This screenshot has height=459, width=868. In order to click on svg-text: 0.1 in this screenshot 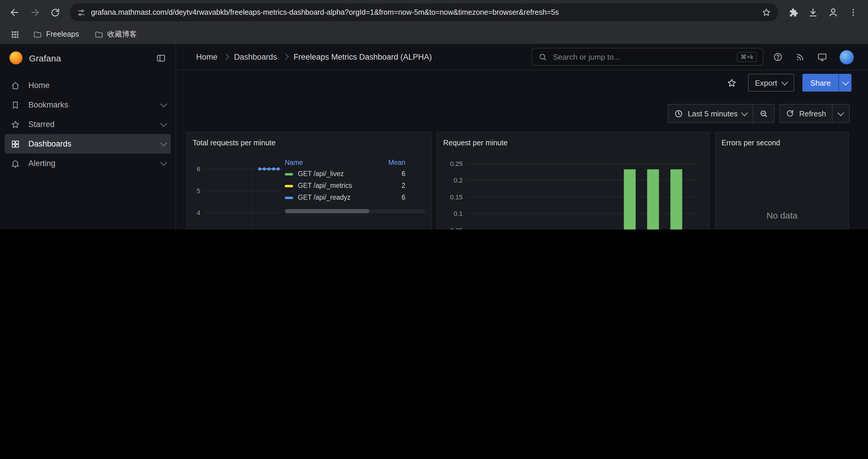, I will do `click(458, 214)`.